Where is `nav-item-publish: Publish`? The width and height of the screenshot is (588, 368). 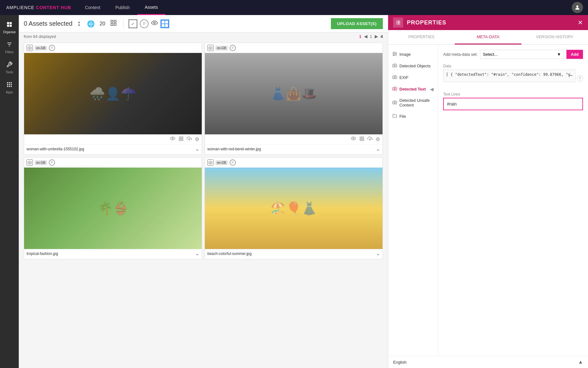
nav-item-publish: Publish is located at coordinates (123, 8).